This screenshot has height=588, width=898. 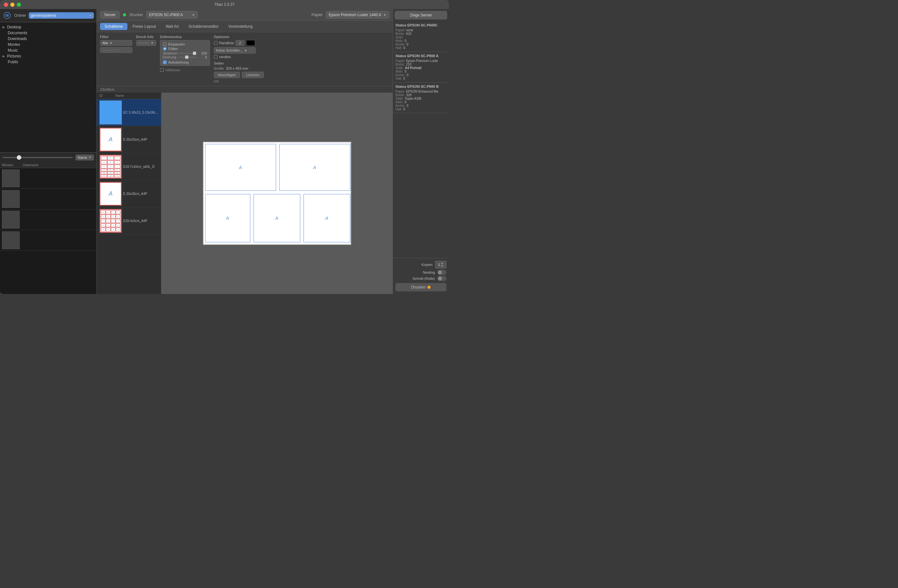 What do you see at coordinates (421, 15) in the screenshot?
I see `show-server-button: Zeige Server` at bounding box center [421, 15].